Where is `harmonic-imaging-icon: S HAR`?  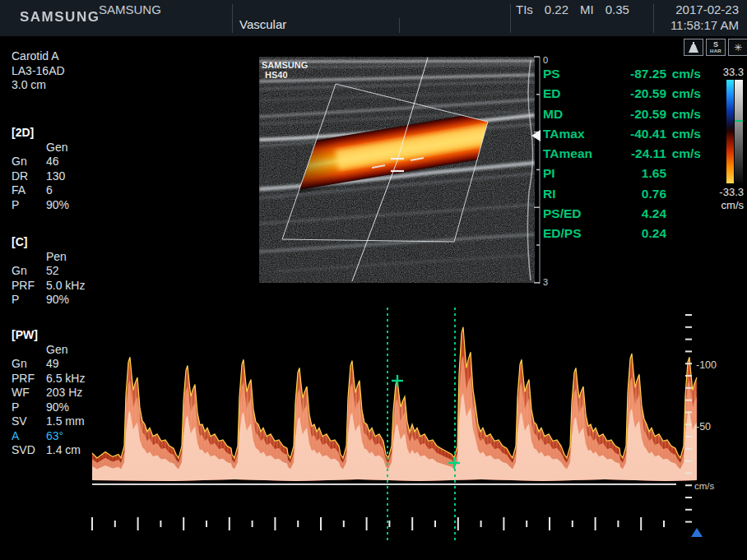 harmonic-imaging-icon: S HAR is located at coordinates (716, 48).